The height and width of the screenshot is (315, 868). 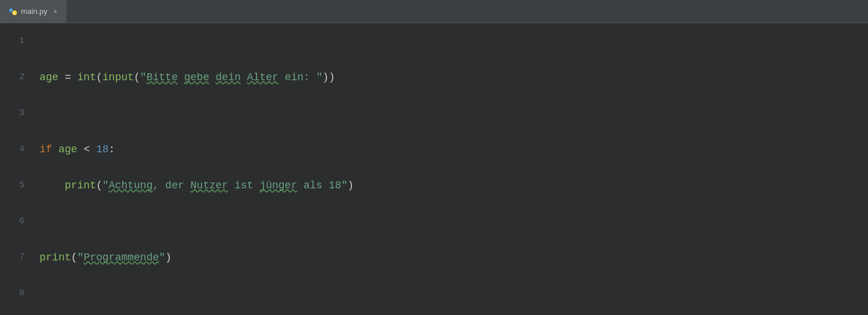 I want to click on code-token: 18, so click(x=102, y=149).